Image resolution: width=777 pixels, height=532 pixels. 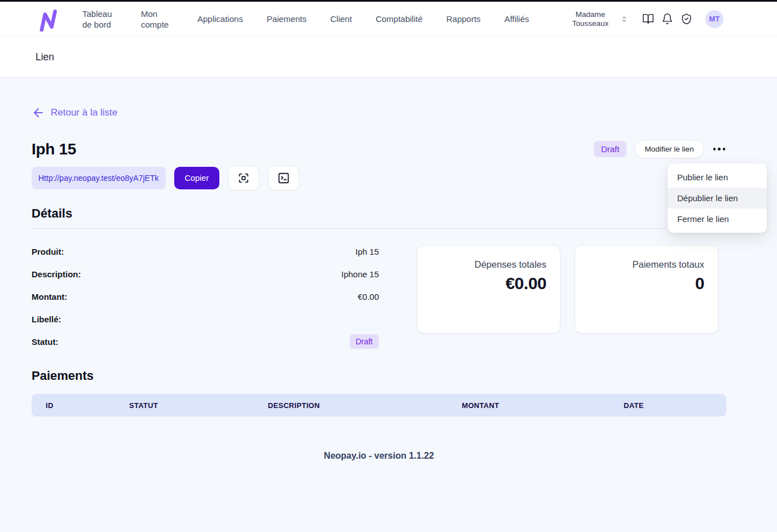 I want to click on terminal-button, so click(x=284, y=178).